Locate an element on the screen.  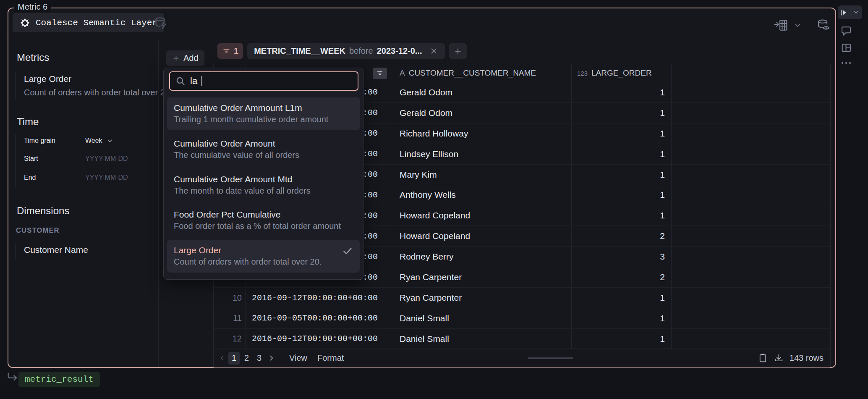
metric-option-title: Cumulative Order Ammount L1m is located at coordinates (264, 108).